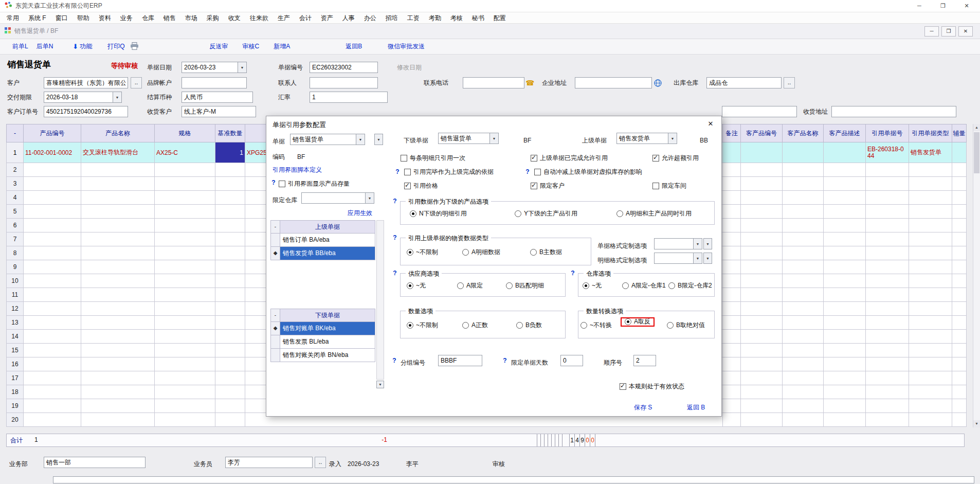 The width and height of the screenshot is (980, 484). What do you see at coordinates (494, 83) in the screenshot?
I see `phone-input` at bounding box center [494, 83].